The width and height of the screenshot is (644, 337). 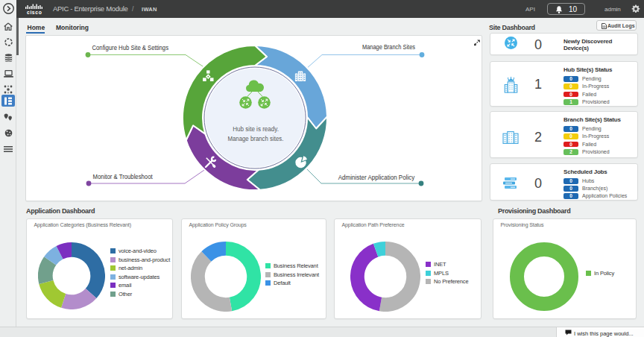 I want to click on svg-text: Configure Hub Site & Settings, so click(x=131, y=48).